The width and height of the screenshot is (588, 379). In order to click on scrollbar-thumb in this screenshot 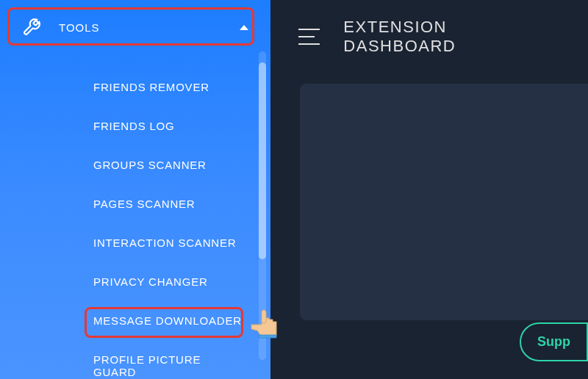, I will do `click(262, 161)`.